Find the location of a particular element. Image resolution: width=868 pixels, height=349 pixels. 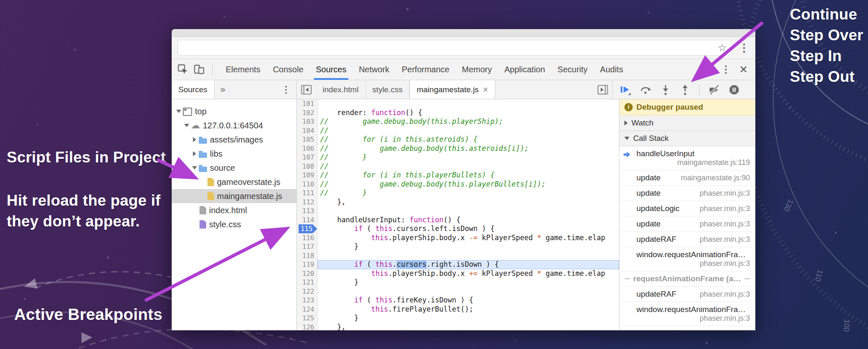

tree-item-source: source is located at coordinates (234, 168).